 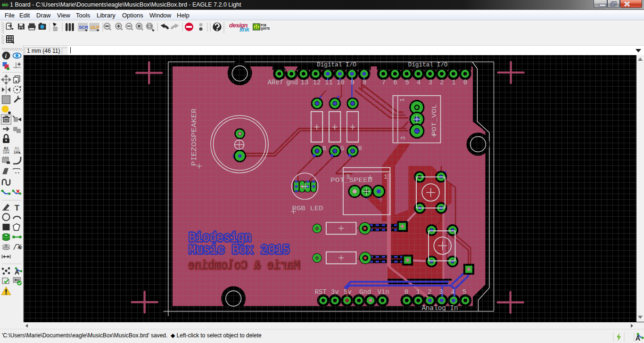 What do you see at coordinates (264, 25) in the screenshot?
I see `svg-text: PCB` at bounding box center [264, 25].